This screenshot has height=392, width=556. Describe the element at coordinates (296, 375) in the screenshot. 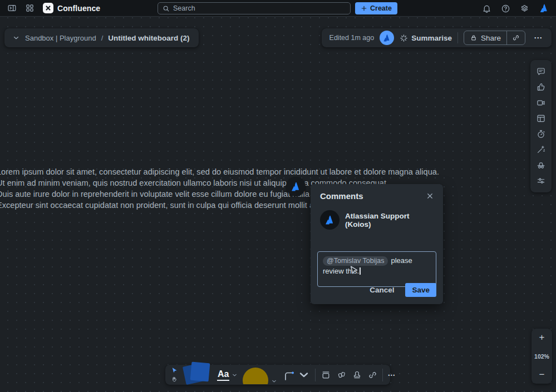

I see `connector-tool` at that location.